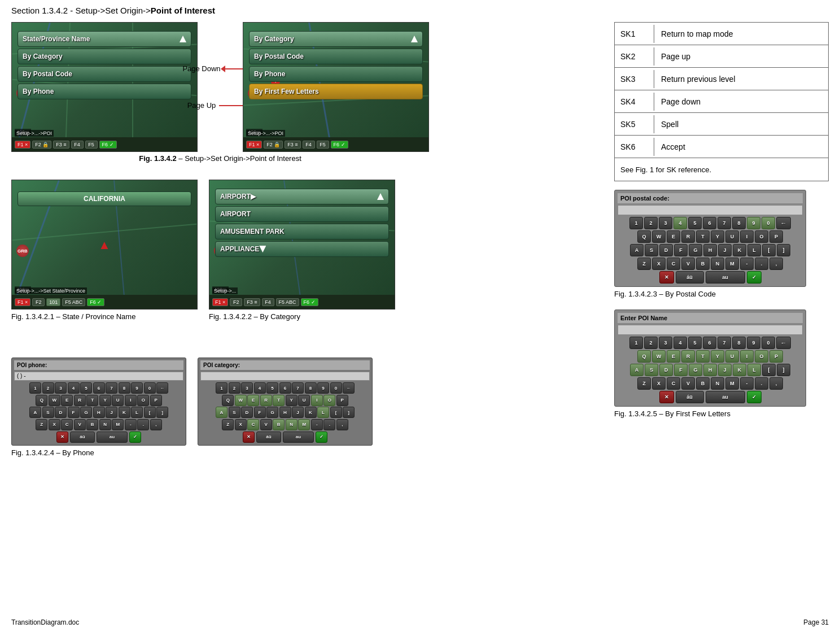 Image resolution: width=840 pixels, height=632 pixels. I want to click on kb-dash-n: -, so click(747, 383).